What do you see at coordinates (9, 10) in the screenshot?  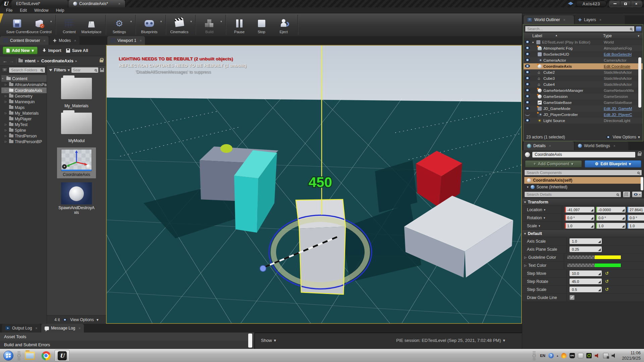 I see `menu-file: File` at bounding box center [9, 10].